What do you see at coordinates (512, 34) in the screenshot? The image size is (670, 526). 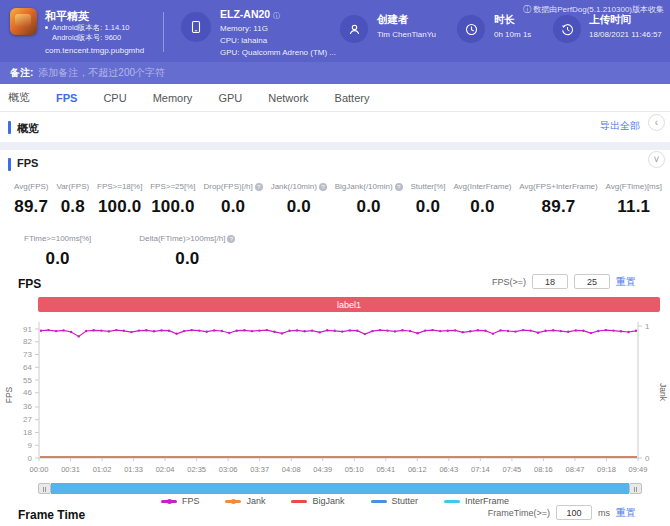 I see `duration-value: 0h 10m 1s` at bounding box center [512, 34].